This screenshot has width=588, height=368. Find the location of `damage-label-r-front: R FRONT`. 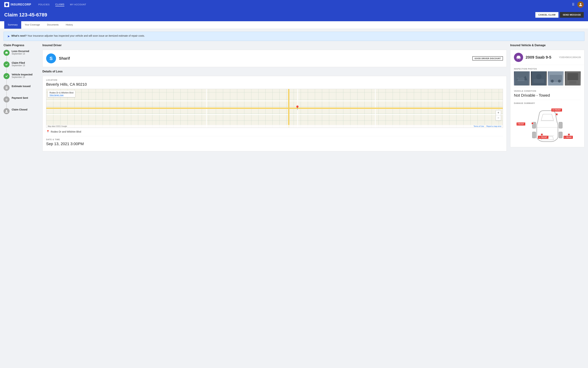

damage-label-r-front: R FRONT is located at coordinates (557, 110).